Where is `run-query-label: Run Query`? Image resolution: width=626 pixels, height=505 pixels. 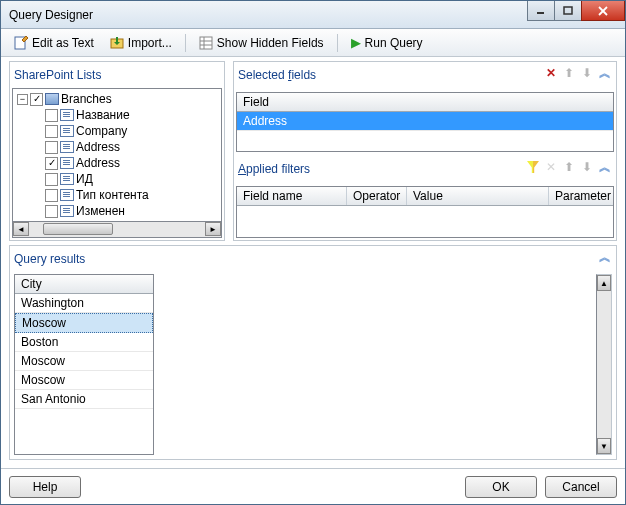
run-query-label: Run Query is located at coordinates (394, 43).